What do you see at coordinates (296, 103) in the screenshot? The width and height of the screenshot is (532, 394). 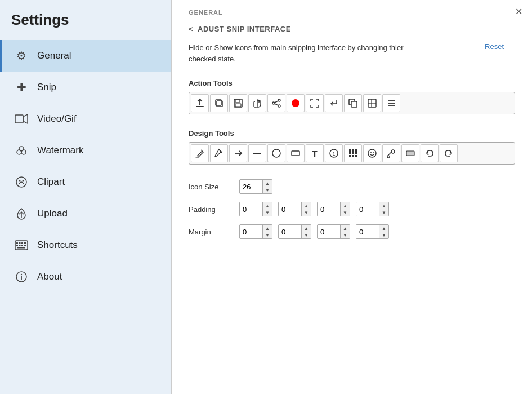 I see `tool-record` at bounding box center [296, 103].